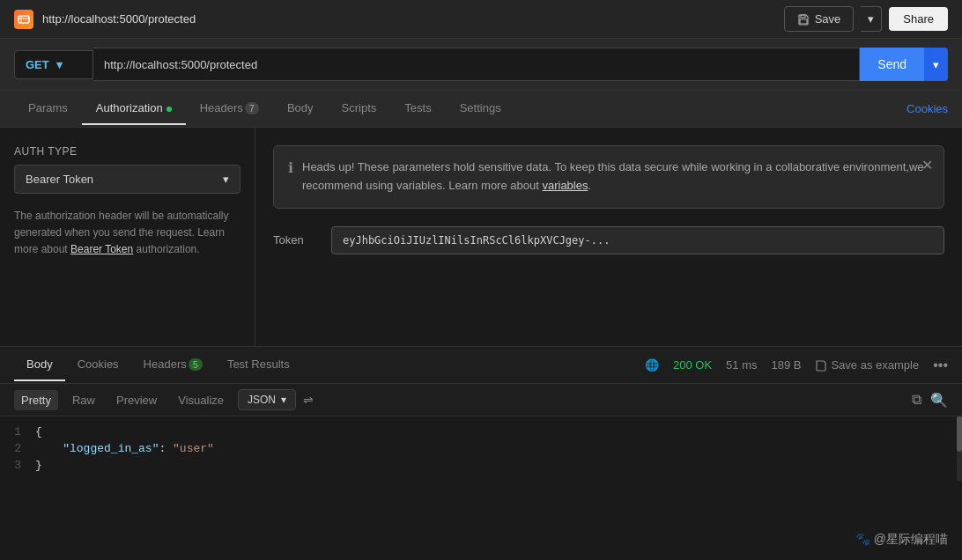 The image size is (962, 560). I want to click on info-icon: ℹ, so click(291, 167).